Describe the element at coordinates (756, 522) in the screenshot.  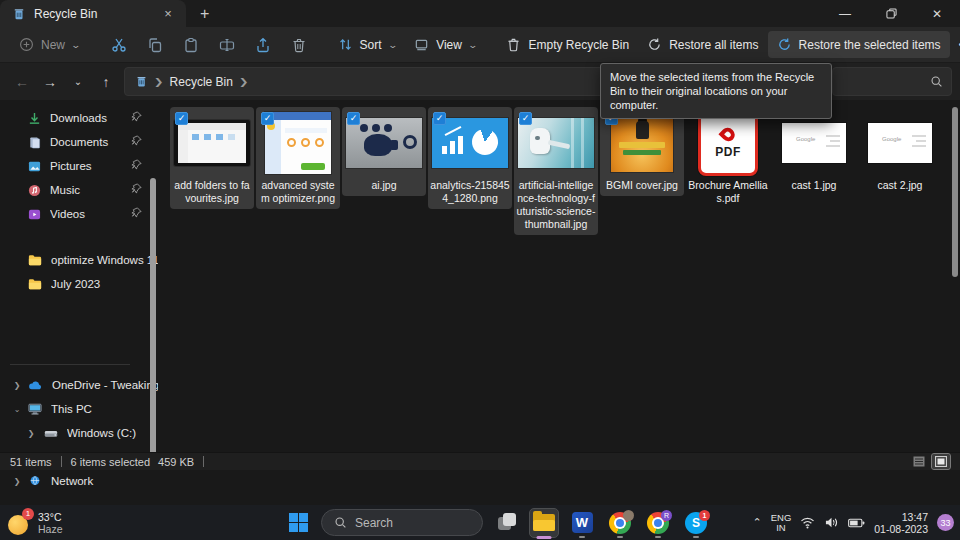
I see `tray-expand-button: ⌃` at that location.